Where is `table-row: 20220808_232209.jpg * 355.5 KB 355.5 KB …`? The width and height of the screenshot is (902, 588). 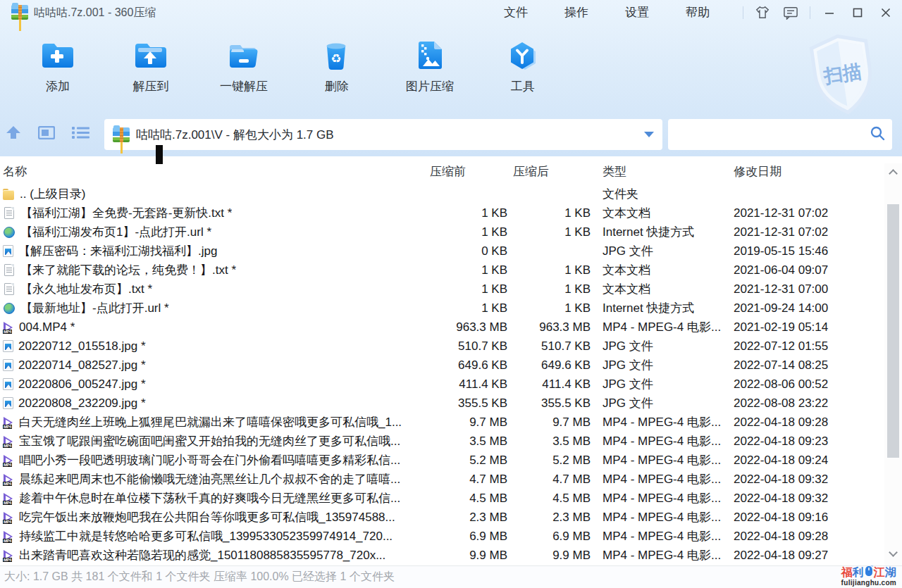
table-row: 20220808_232209.jpg * 355.5 KB 355.5 KB … is located at coordinates (451, 403).